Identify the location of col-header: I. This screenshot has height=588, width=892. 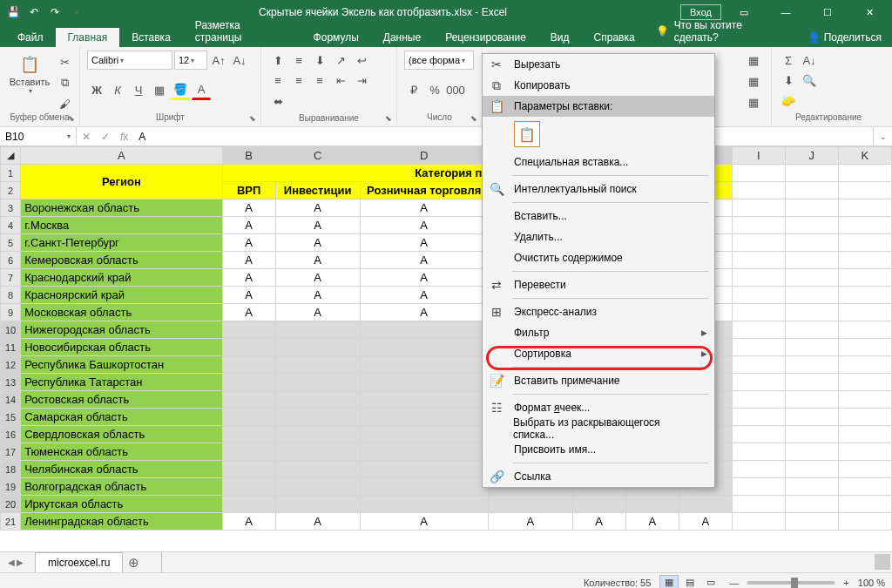
(758, 156).